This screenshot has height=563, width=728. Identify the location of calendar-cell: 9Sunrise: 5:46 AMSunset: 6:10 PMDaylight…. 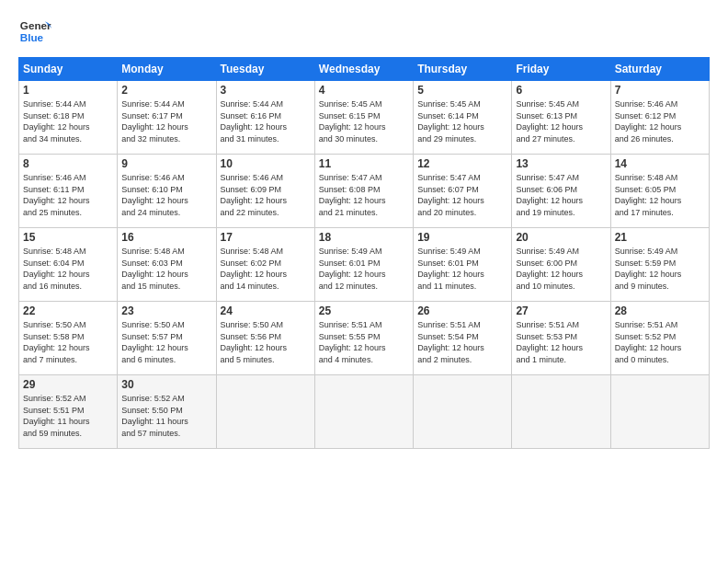
(167, 191).